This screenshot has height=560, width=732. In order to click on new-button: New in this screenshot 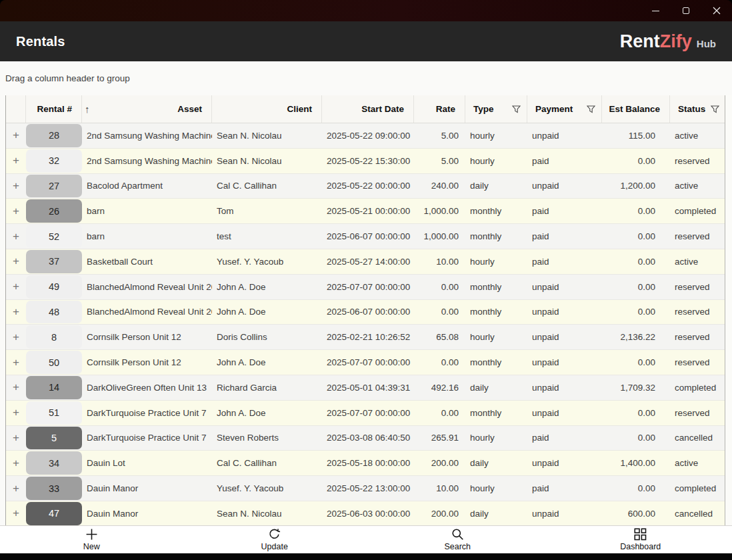, I will do `click(92, 540)`.